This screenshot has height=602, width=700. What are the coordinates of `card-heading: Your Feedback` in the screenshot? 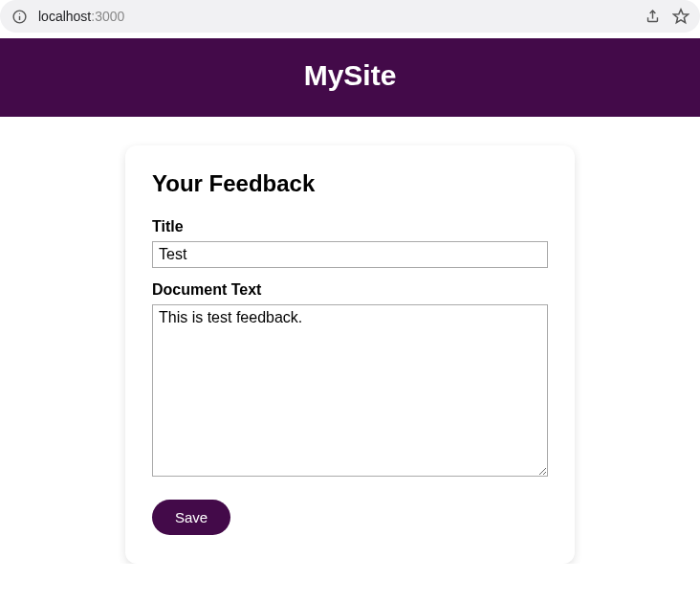 It's located at (350, 184).